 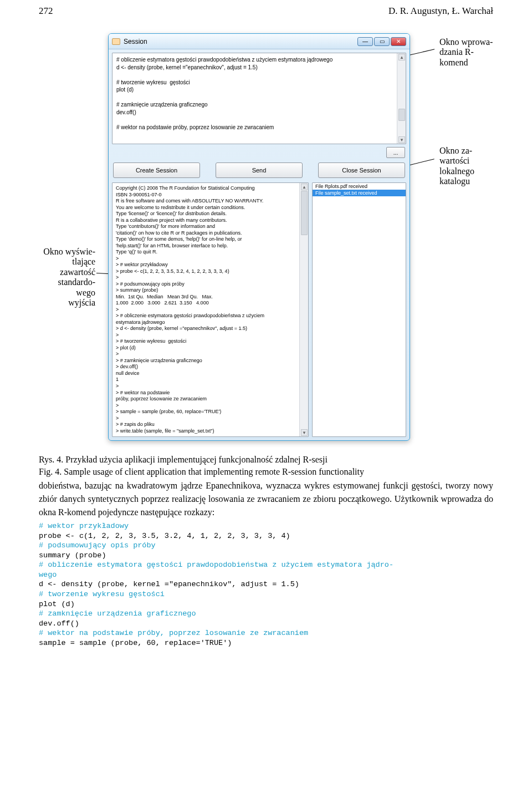 I want to click on code-comment: # tworzenie wykresu gęstości, so click(x=266, y=594).